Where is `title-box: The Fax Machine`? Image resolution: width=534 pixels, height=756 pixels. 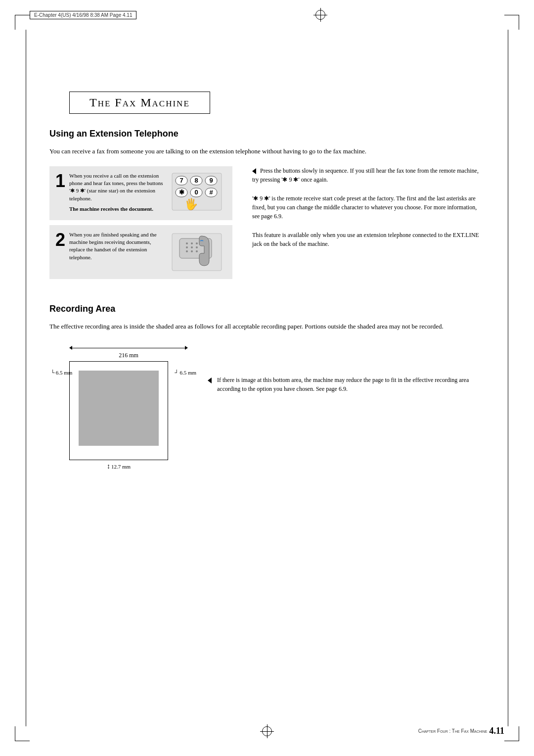 title-box: The Fax Machine is located at coordinates (139, 103).